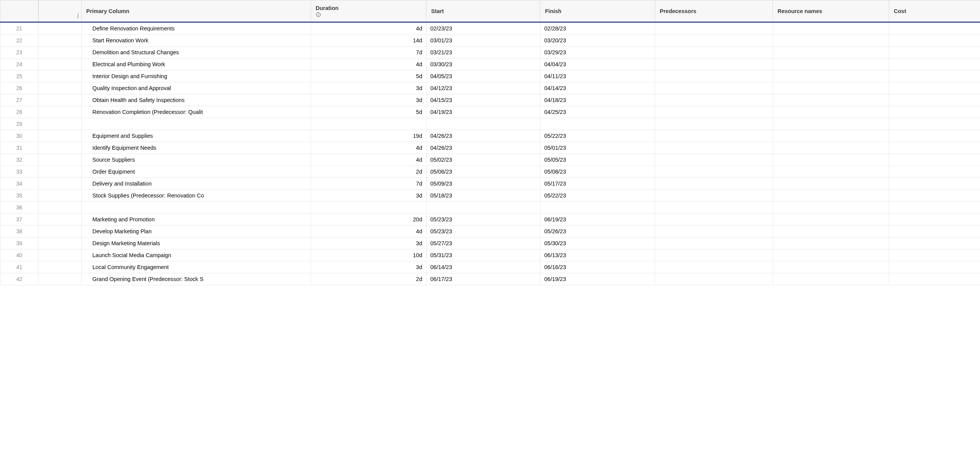 The width and height of the screenshot is (980, 465). What do you see at coordinates (196, 76) in the screenshot?
I see `primary-cell: Interior Design and Furnishing` at bounding box center [196, 76].